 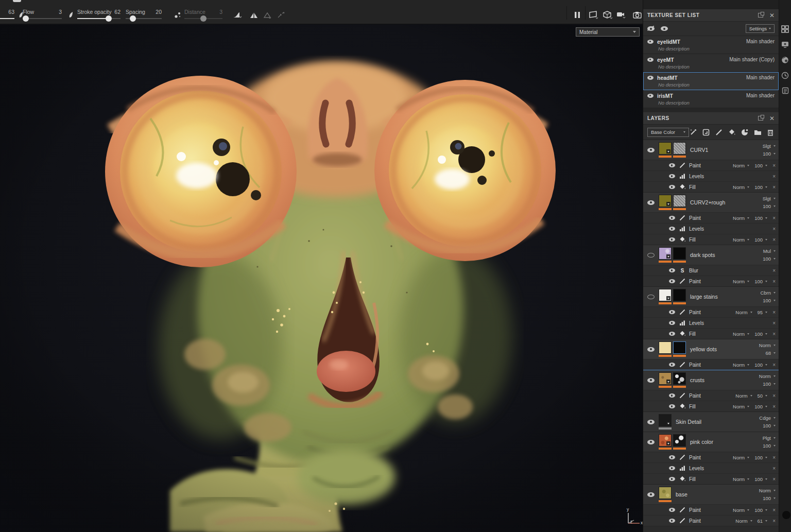 What do you see at coordinates (711, 380) in the screenshot?
I see `layer-row: crusts Norm 100` at bounding box center [711, 380].